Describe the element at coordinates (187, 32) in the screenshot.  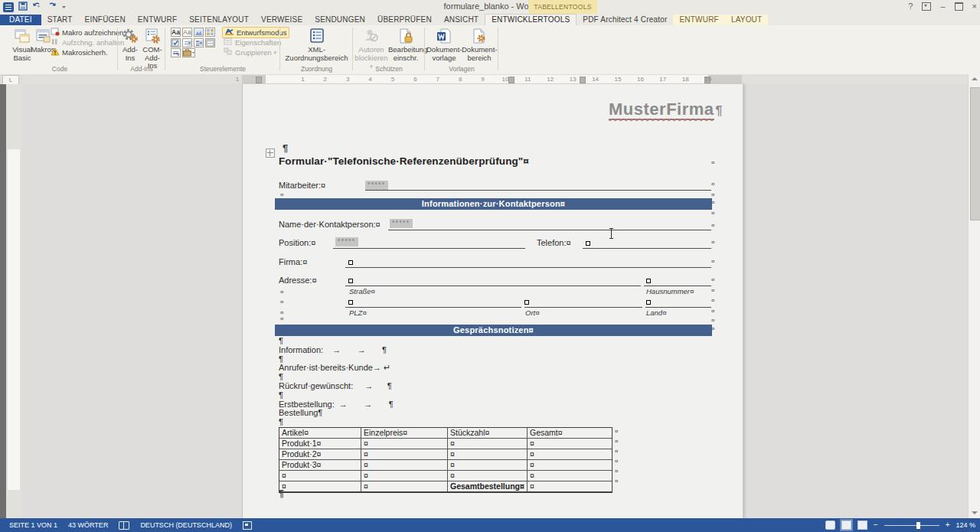
I see `plain-text-control-icon: Aa` at that location.